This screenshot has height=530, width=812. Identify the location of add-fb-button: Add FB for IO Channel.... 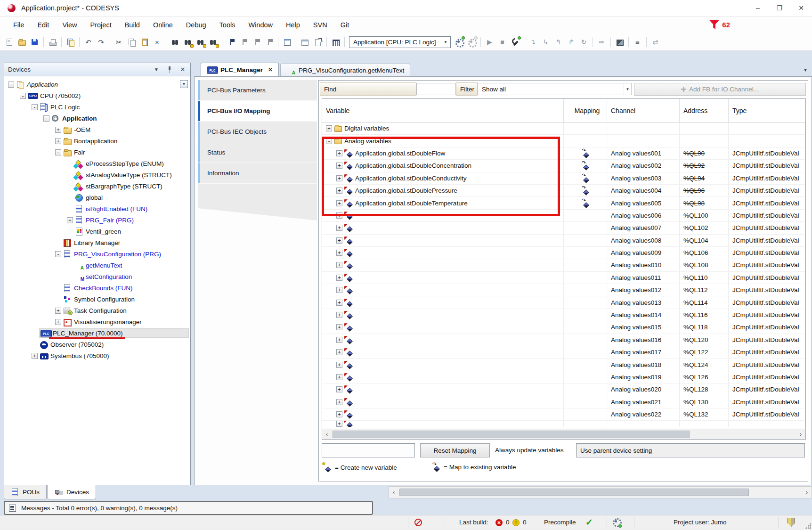
(720, 90).